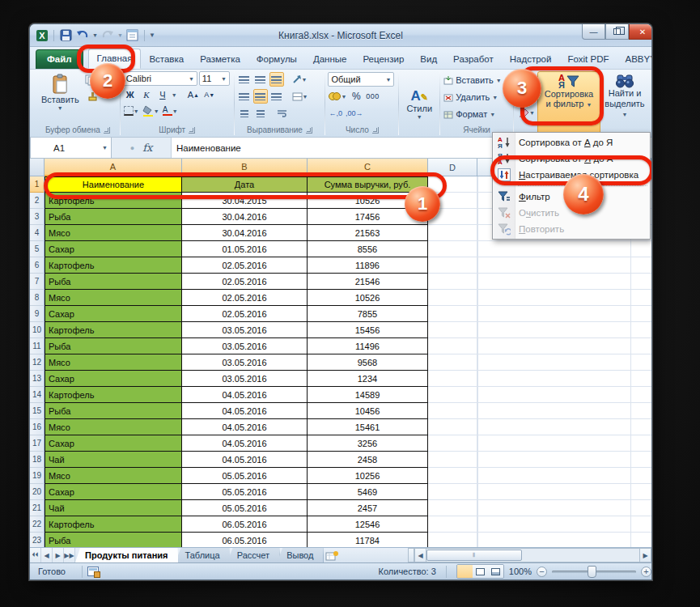  Describe the element at coordinates (244, 96) in the screenshot. I see `align-left-icon` at that location.